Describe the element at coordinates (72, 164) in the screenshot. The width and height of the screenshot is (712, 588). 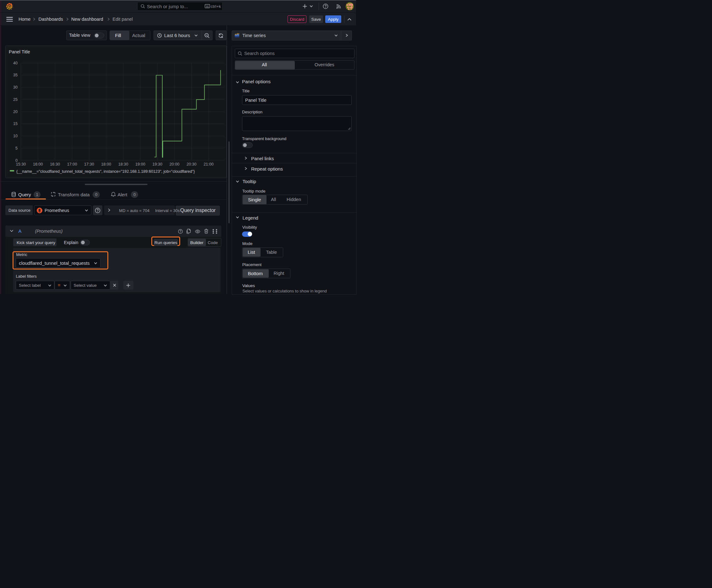
I see `svg-text: 17:00` at that location.